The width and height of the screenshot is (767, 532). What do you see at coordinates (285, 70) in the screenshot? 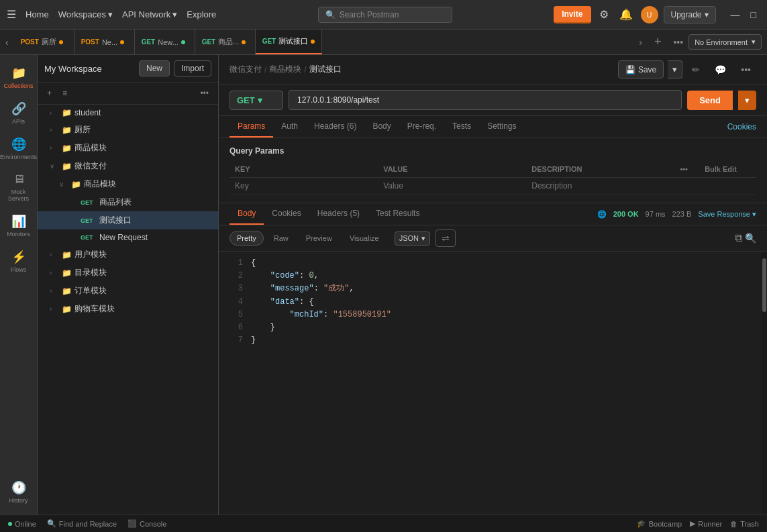
I see `breadcrumb-part-1: 商品模块` at bounding box center [285, 70].